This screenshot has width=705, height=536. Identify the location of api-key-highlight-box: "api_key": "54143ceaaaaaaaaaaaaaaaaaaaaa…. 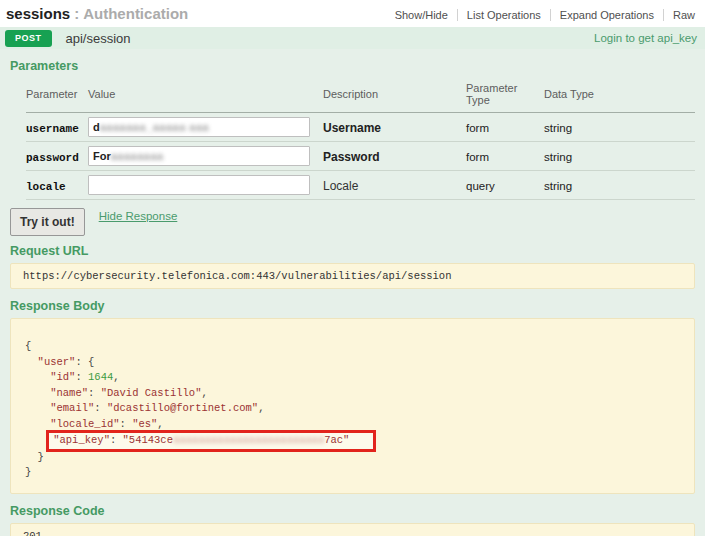
(211, 441).